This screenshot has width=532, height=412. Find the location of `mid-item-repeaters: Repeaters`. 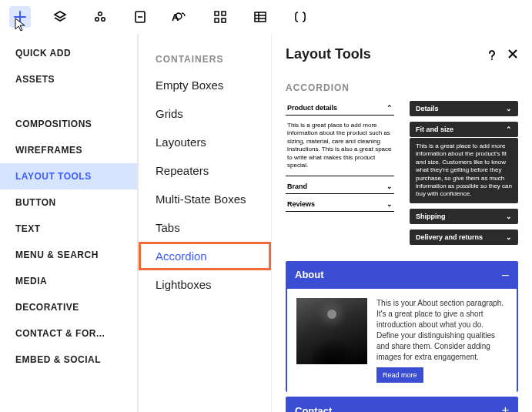

mid-item-repeaters: Repeaters is located at coordinates (205, 171).